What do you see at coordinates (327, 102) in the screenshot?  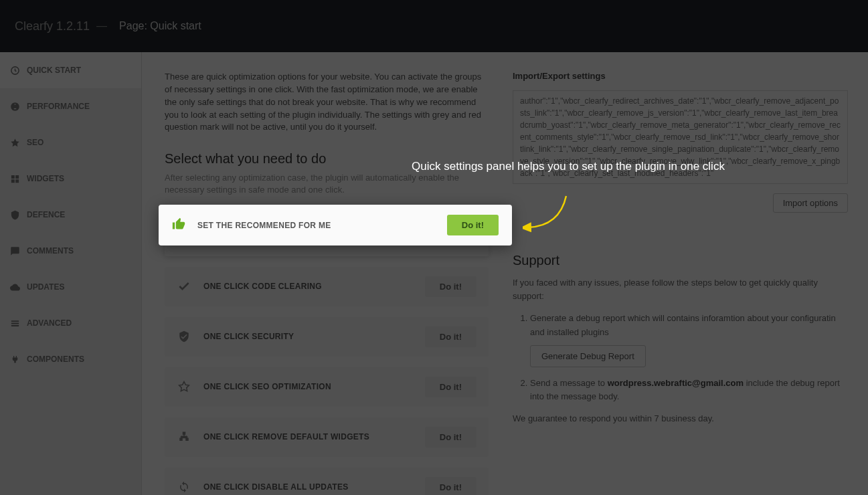 I see `intro-text: These are quick optimization options for…` at bounding box center [327, 102].